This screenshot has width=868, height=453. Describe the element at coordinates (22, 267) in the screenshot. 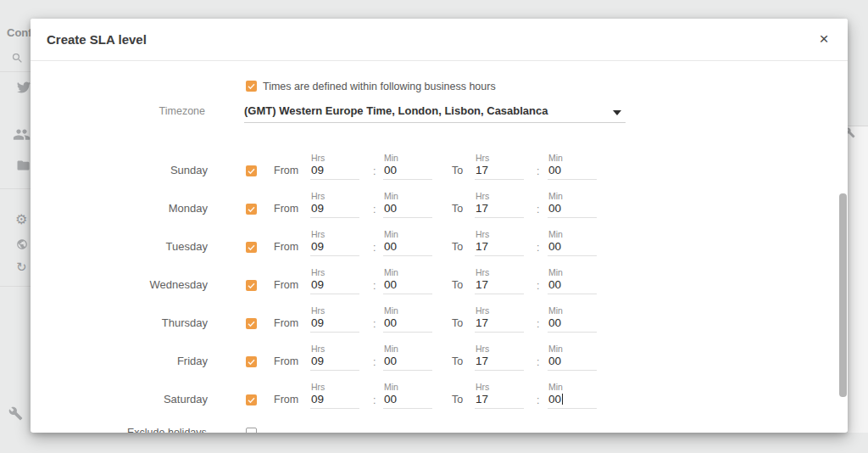

I see `refresh-icon: ↻` at that location.